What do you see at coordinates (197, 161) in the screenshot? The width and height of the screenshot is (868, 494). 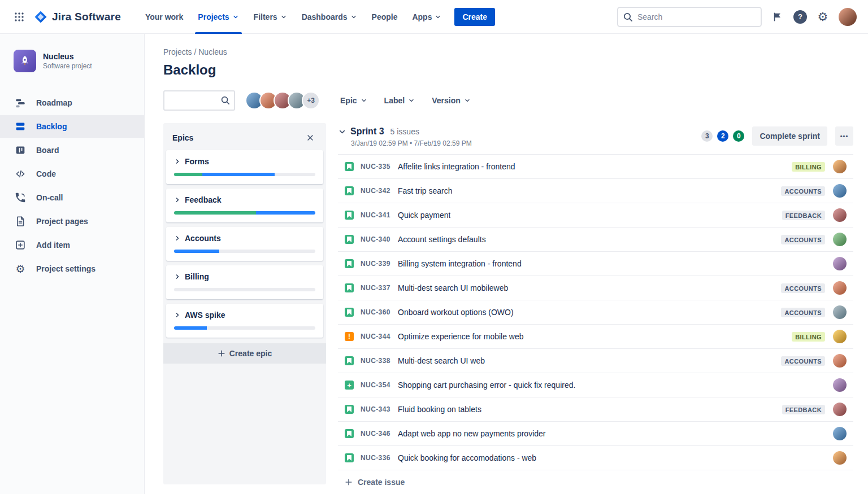 I see `epic-name: Forms` at bounding box center [197, 161].